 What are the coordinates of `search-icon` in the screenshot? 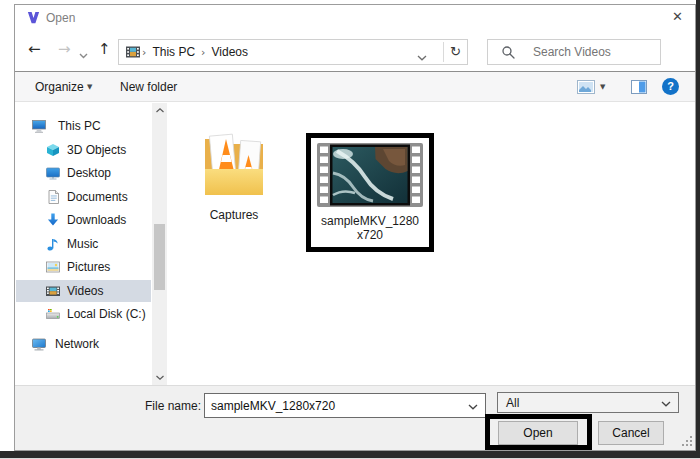 It's located at (508, 52).